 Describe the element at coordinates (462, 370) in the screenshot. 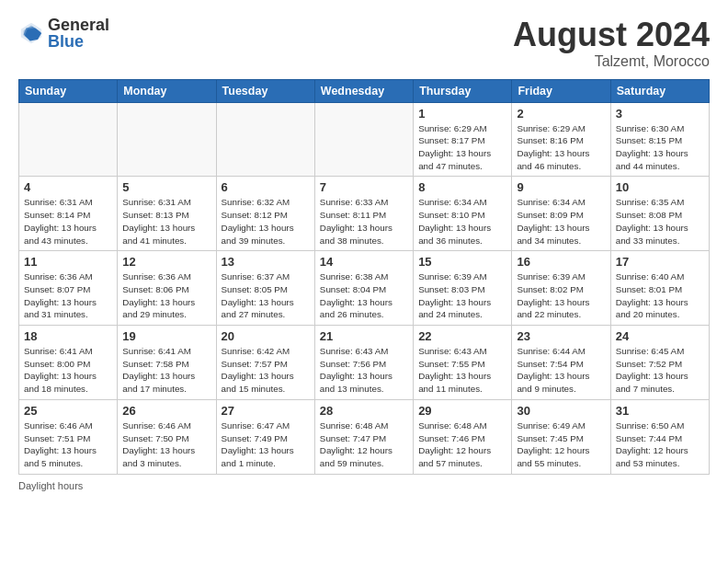

I see `cell-info: Sunrise: 6:43 AMSunset: 7:55 PMDaylight:…` at that location.